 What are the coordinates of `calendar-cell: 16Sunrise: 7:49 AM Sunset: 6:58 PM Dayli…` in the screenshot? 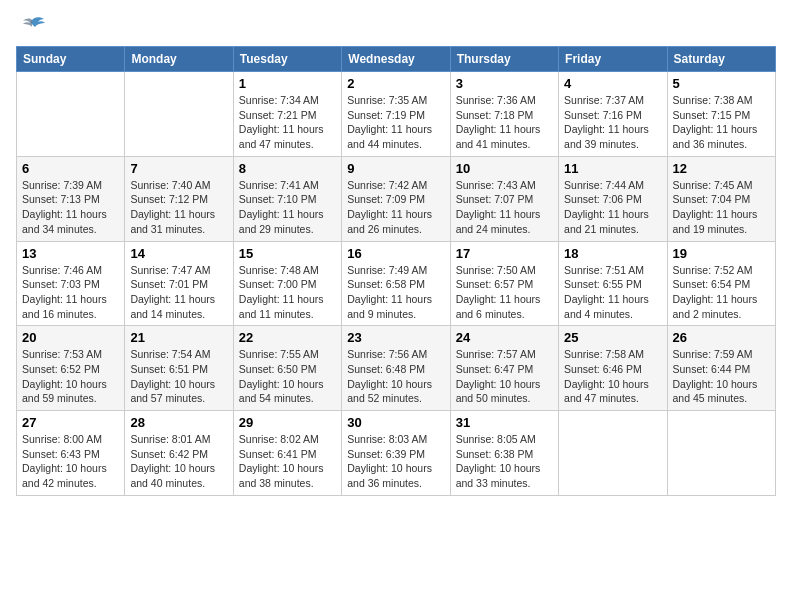 It's located at (396, 284).